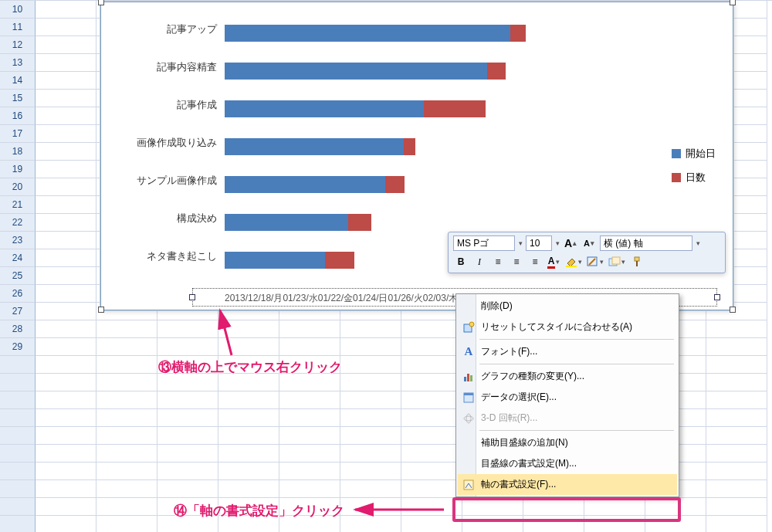  What do you see at coordinates (567, 327) in the screenshot?
I see `menu-reset-style: リセットしてスタイルに合わせる(A)` at bounding box center [567, 327].